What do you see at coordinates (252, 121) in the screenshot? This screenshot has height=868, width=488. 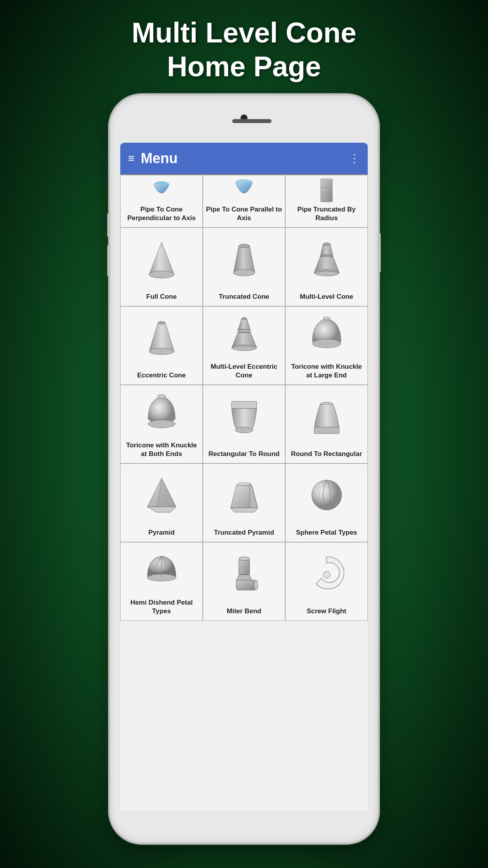 I see `phone-speaker` at bounding box center [252, 121].